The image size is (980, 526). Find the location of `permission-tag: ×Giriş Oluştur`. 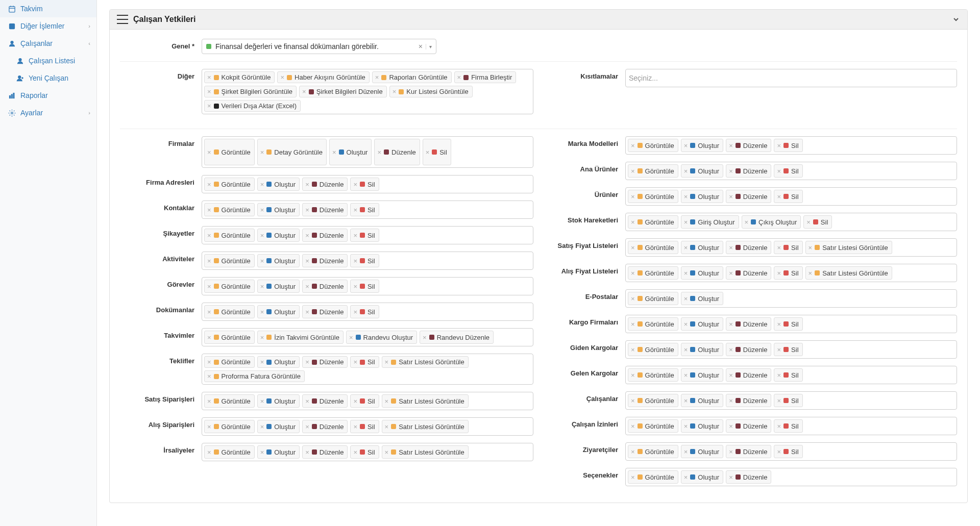

permission-tag: ×Giriş Oluştur is located at coordinates (710, 222).